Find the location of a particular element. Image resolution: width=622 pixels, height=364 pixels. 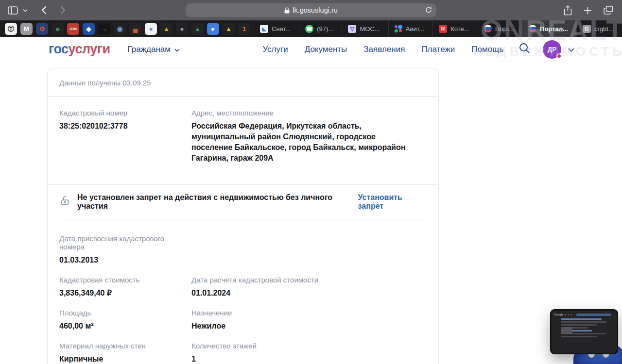

favicon-green-swirl: e is located at coordinates (57, 29).